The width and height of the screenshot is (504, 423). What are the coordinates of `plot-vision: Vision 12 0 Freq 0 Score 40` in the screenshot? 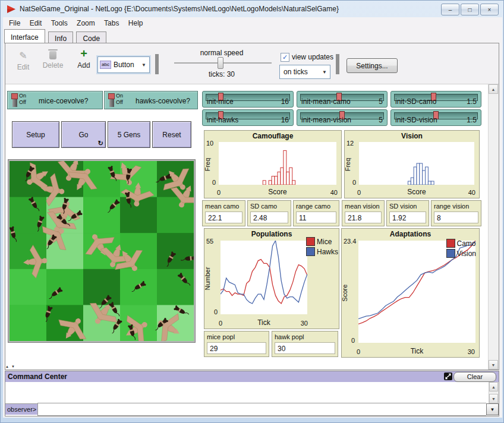 It's located at (412, 164).